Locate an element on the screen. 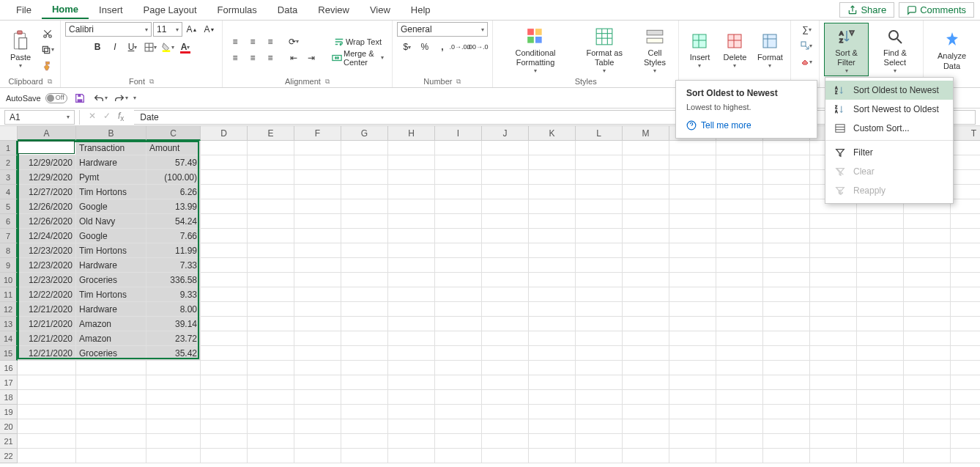 The width and height of the screenshot is (980, 467). cell-F15 is located at coordinates (318, 353).